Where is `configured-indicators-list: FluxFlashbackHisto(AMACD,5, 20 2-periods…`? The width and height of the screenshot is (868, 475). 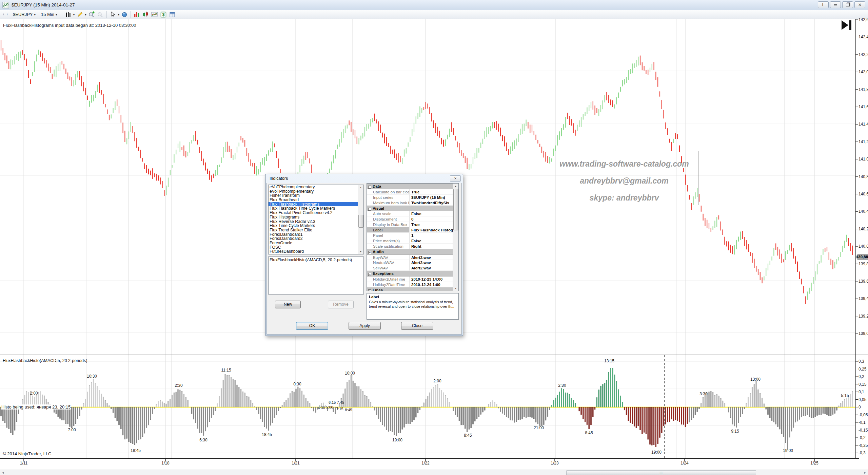
configured-indicators-list: FluxFlashbackHisto(AMACD,5, 20 2-periods… is located at coordinates (316, 276).